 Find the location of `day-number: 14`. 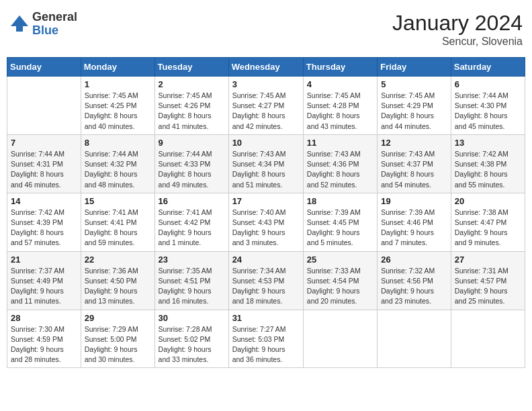

day-number: 14 is located at coordinates (44, 201).